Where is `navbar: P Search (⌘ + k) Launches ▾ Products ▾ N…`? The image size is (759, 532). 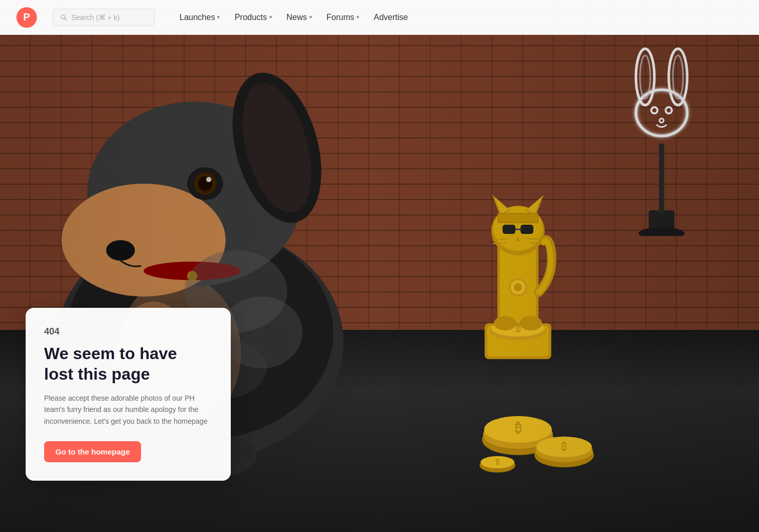
navbar: P Search (⌘ + k) Launches ▾ Products ▾ N… is located at coordinates (380, 17).